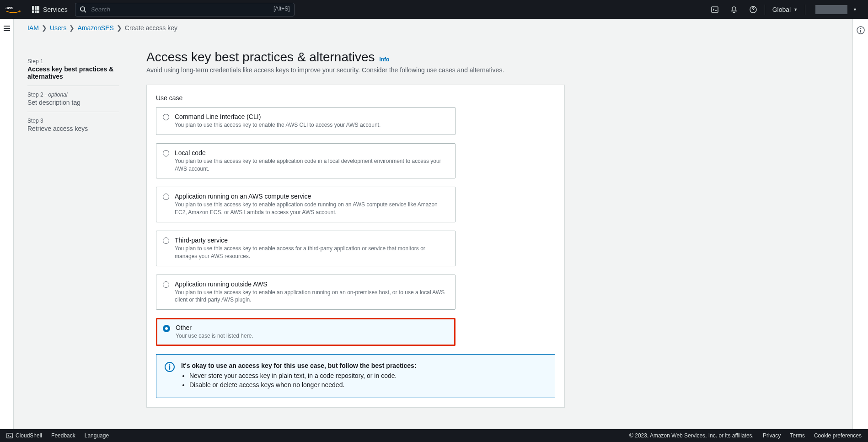 Image resolution: width=868 pixels, height=442 pixels. Describe the element at coordinates (214, 336) in the screenshot. I see `radio-desc: Your use case is not listed here.` at that location.